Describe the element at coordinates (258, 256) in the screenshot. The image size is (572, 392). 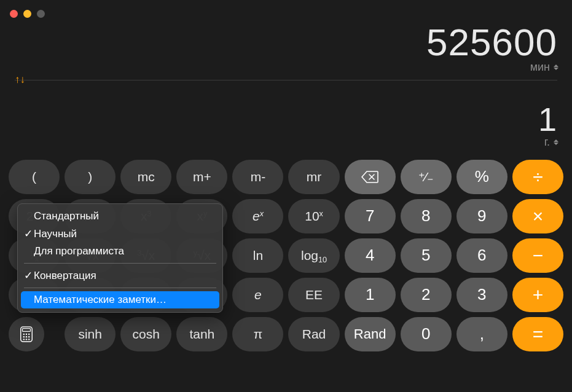
I see `ln-key: ln` at that location.